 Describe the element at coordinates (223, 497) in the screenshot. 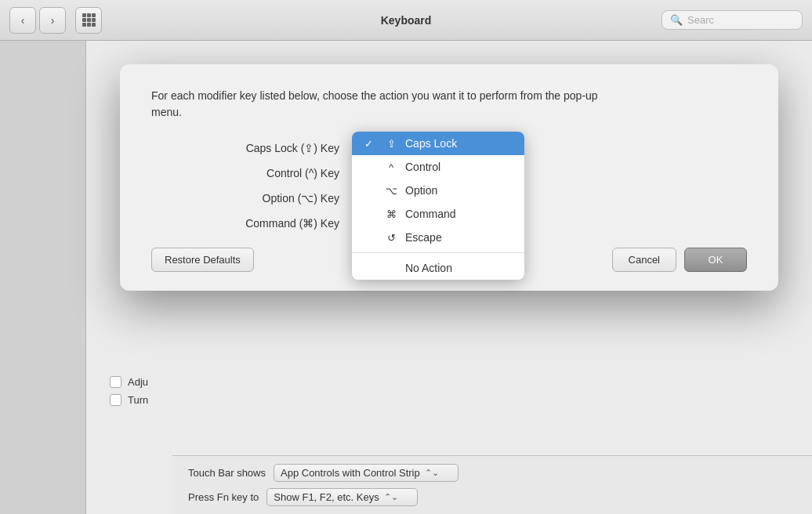

I see `fn-key-label: Press Fn key to` at that location.